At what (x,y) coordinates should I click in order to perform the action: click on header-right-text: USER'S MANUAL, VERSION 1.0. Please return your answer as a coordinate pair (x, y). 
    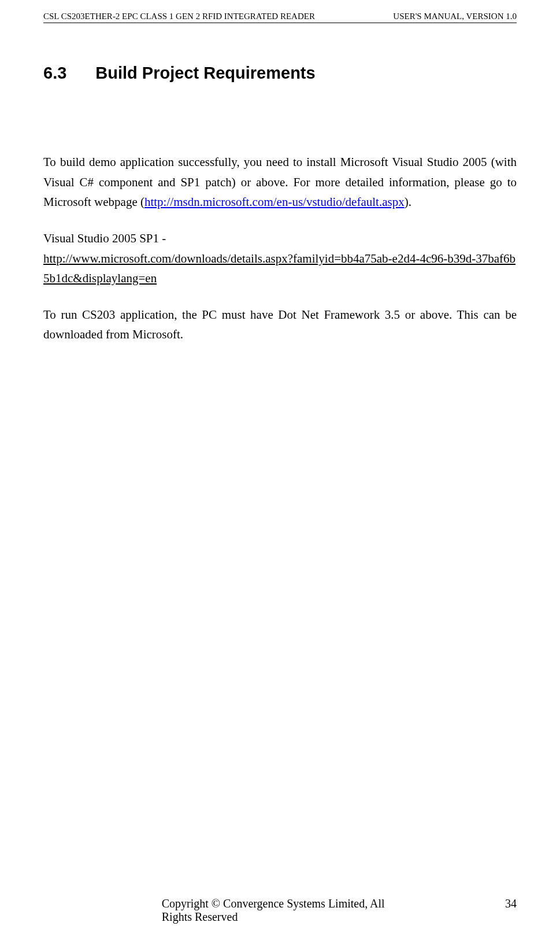
    Looking at the image, I should click on (455, 16).